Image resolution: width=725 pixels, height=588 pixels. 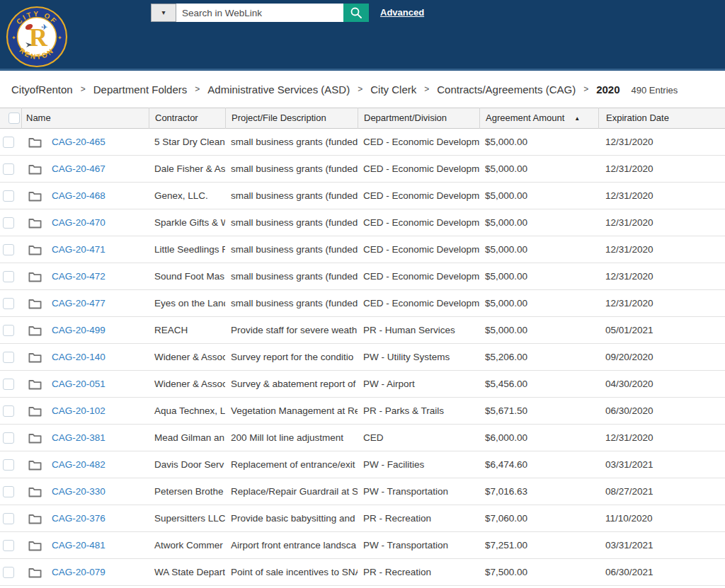 I want to click on table-row: CAG-20-468 Genex, LLC. small business gr…, so click(x=362, y=196).